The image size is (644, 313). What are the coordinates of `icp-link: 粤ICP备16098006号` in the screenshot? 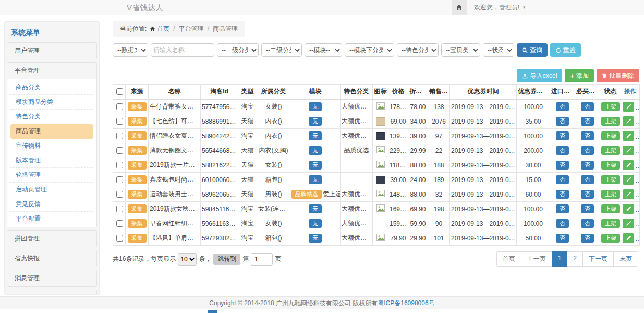 It's located at (406, 304).